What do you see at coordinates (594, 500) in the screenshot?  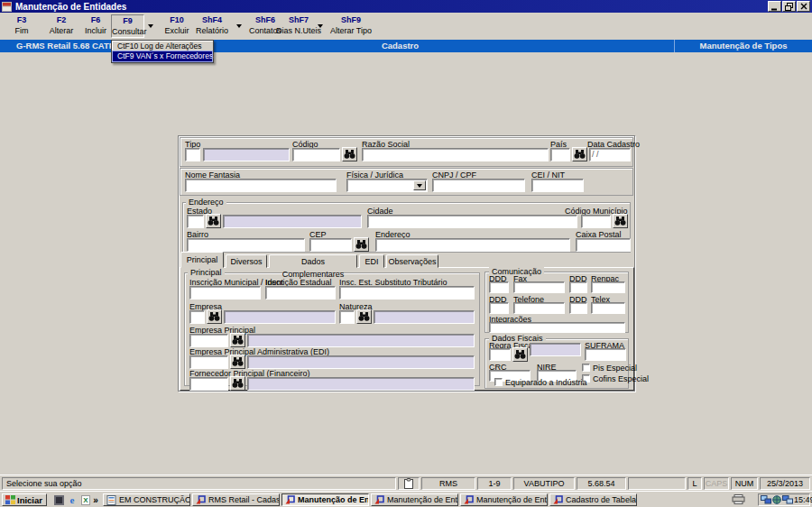 I see `taskbar-button-cadastro-tabelas: Cadastro de Tabelas` at bounding box center [594, 500].